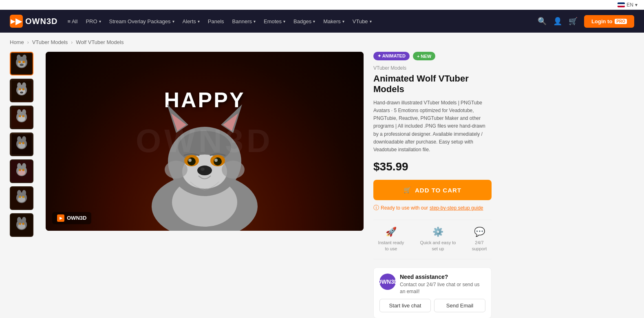 This screenshot has height=318, width=644. Describe the element at coordinates (630, 5) in the screenshot. I see `lang-label: EN` at that location.